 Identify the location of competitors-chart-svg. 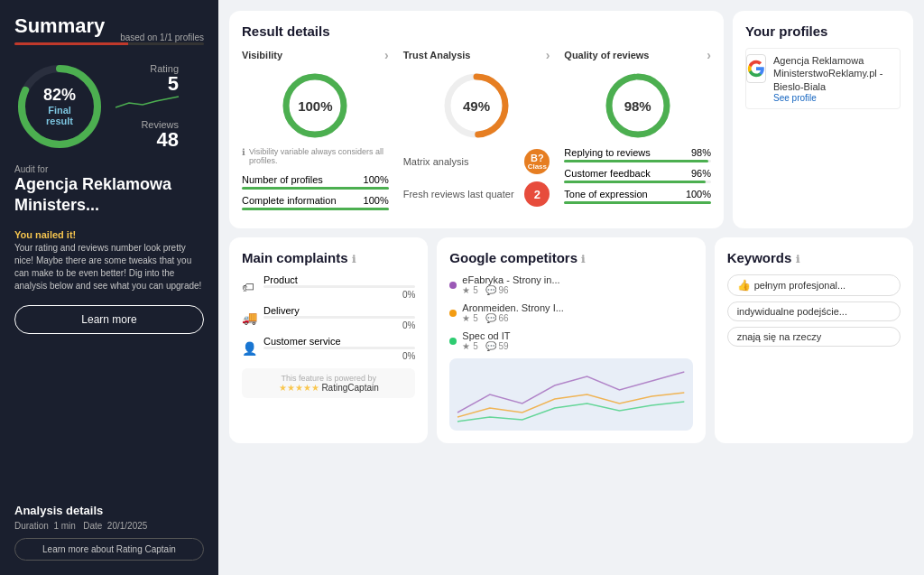
(570, 394).